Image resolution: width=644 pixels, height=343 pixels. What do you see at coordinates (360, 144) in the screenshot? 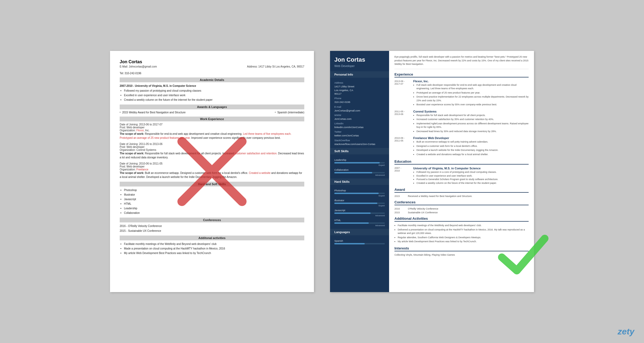
I see `sidebar-stackoverflow-value: stackoverflow.com/users/Jon-Cortas` at bounding box center [360, 144].